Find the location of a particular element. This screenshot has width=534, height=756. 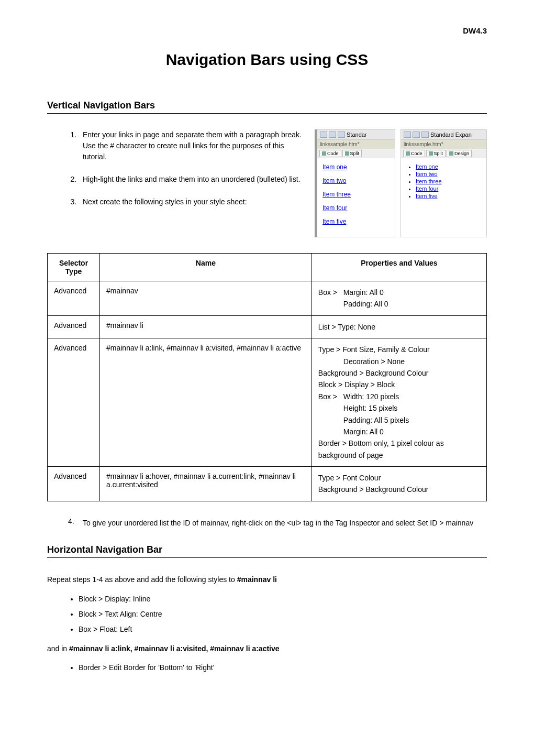

cell-name: #mainnav is located at coordinates (206, 299).